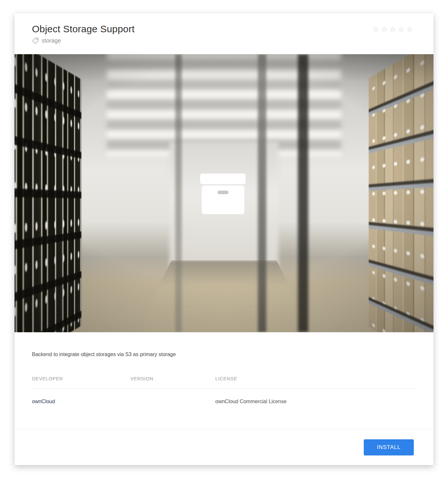  I want to click on page-title: Object Storage Support, so click(83, 29).